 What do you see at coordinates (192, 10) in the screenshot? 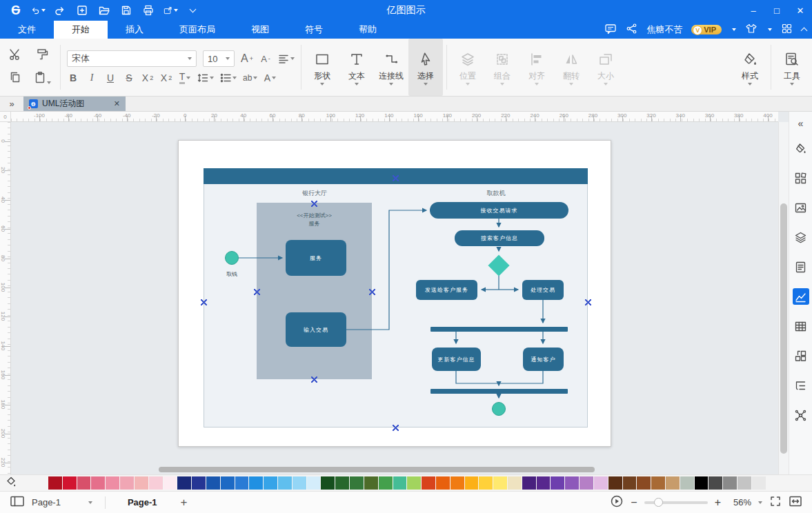
I see `customize-toolbar-button` at bounding box center [192, 10].